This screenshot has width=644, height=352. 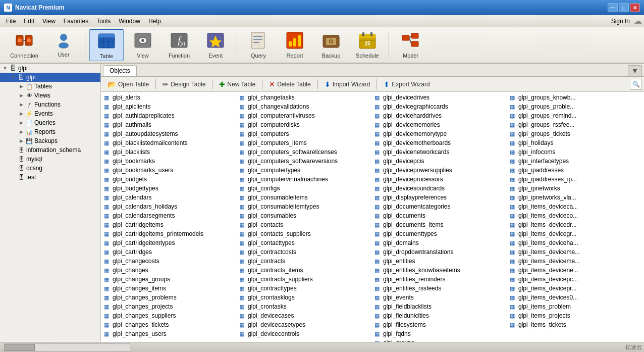 What do you see at coordinates (305, 316) in the screenshot?
I see `table-row: ▦glpi_devicecases` at bounding box center [305, 316].